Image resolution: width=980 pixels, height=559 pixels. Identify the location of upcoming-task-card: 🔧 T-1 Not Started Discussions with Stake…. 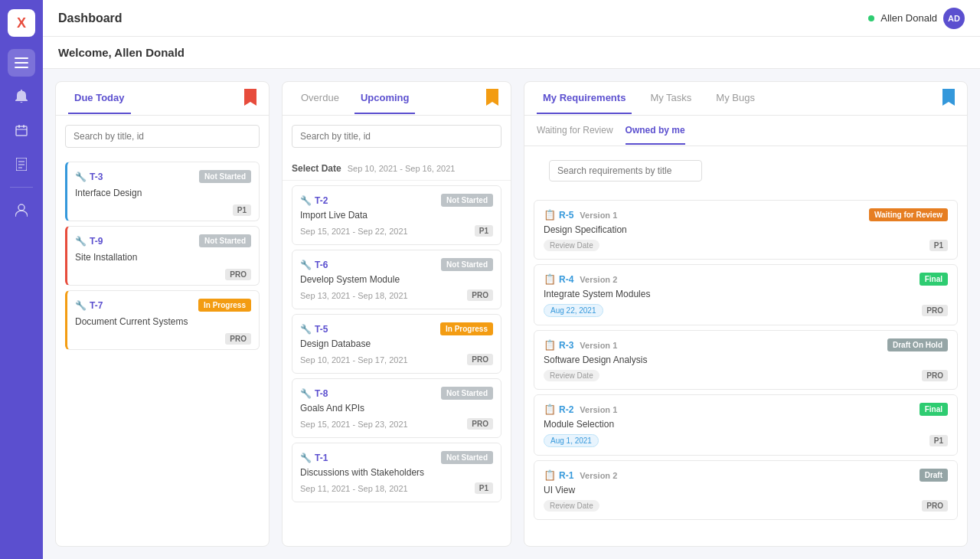
(397, 472).